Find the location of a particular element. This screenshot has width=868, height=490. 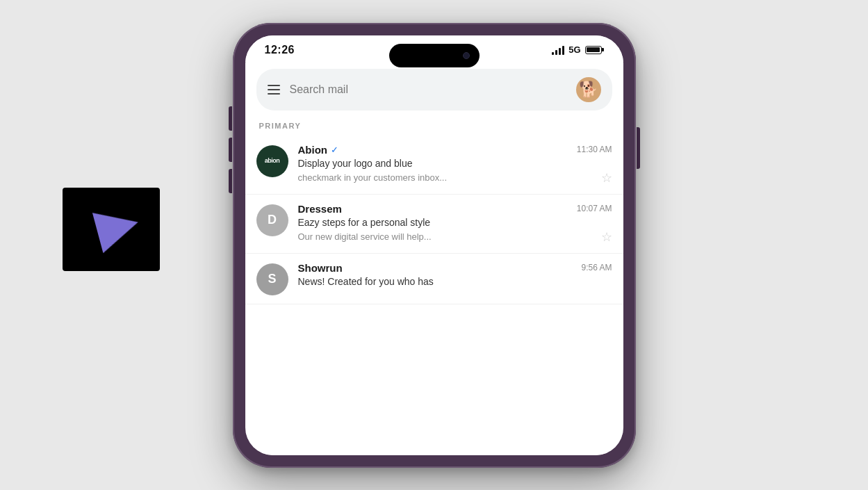

email-header-showrun: Showrun 9:56 AM is located at coordinates (455, 268).